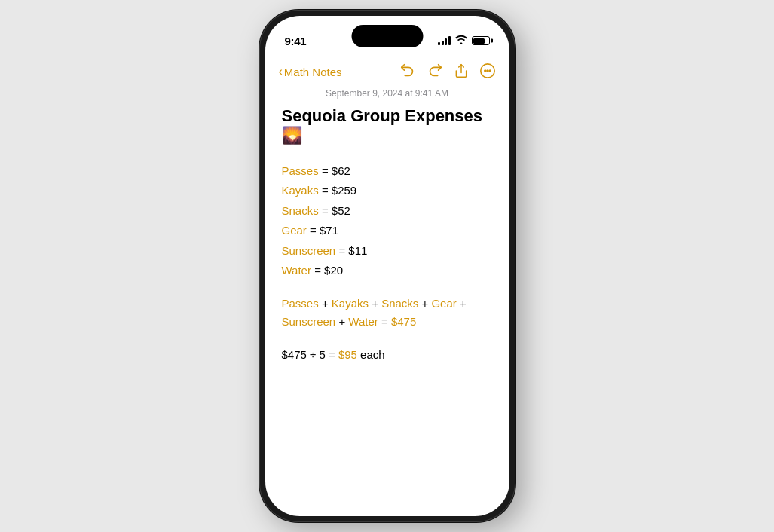 The width and height of the screenshot is (774, 532). I want to click on formula-plus4: +, so click(463, 303).